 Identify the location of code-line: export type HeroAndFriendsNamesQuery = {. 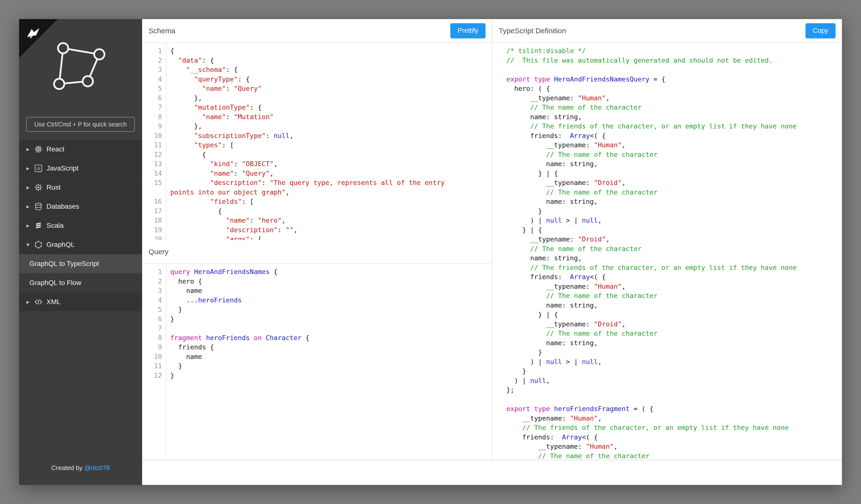
(674, 79).